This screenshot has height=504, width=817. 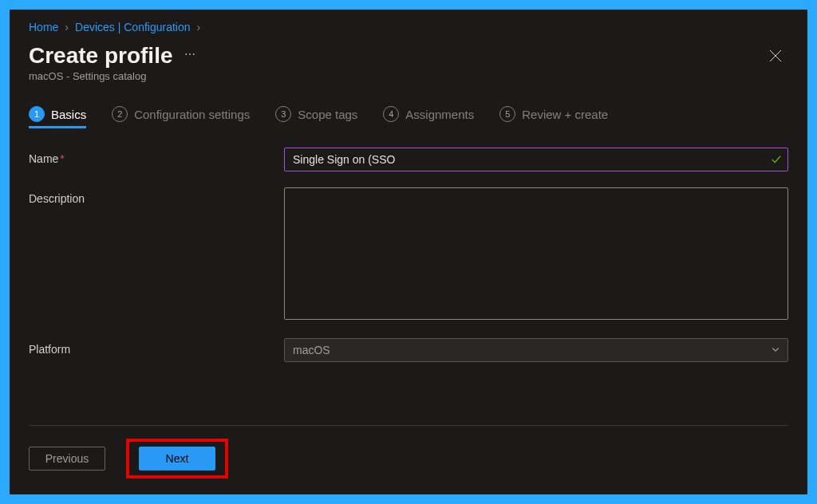 I want to click on step-number-icon: 3, so click(x=283, y=114).